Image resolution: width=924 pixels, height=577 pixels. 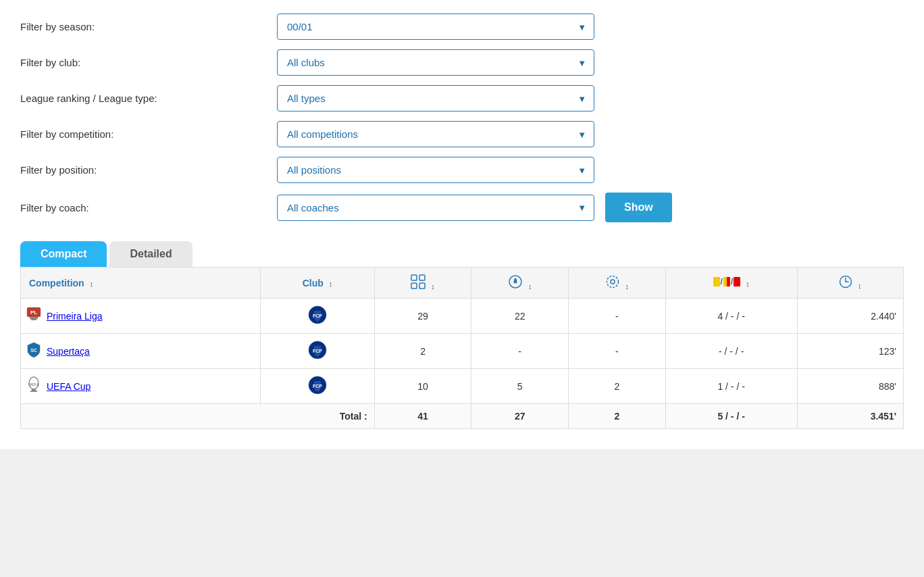 I want to click on filter-competition-select: All competitions, so click(x=436, y=134).